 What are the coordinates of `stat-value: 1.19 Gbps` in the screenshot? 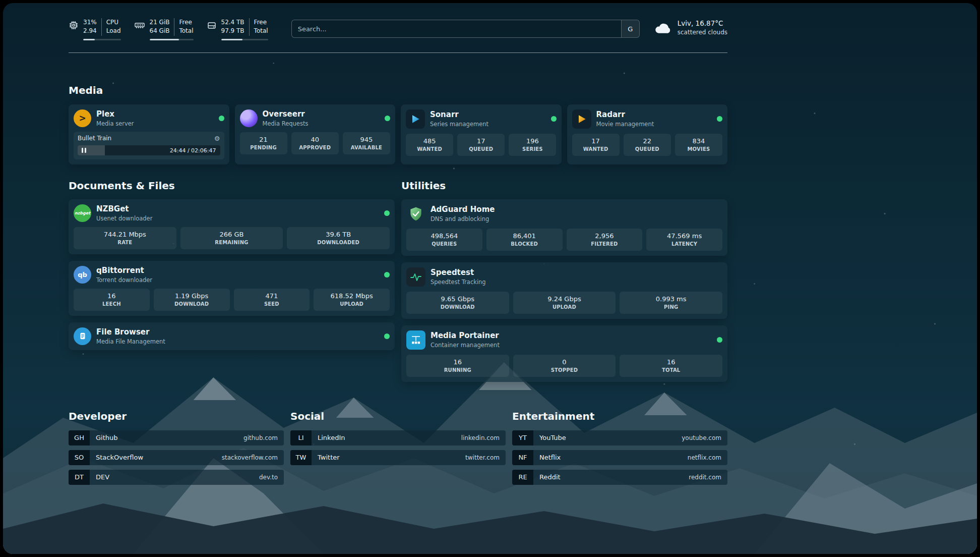 It's located at (192, 296).